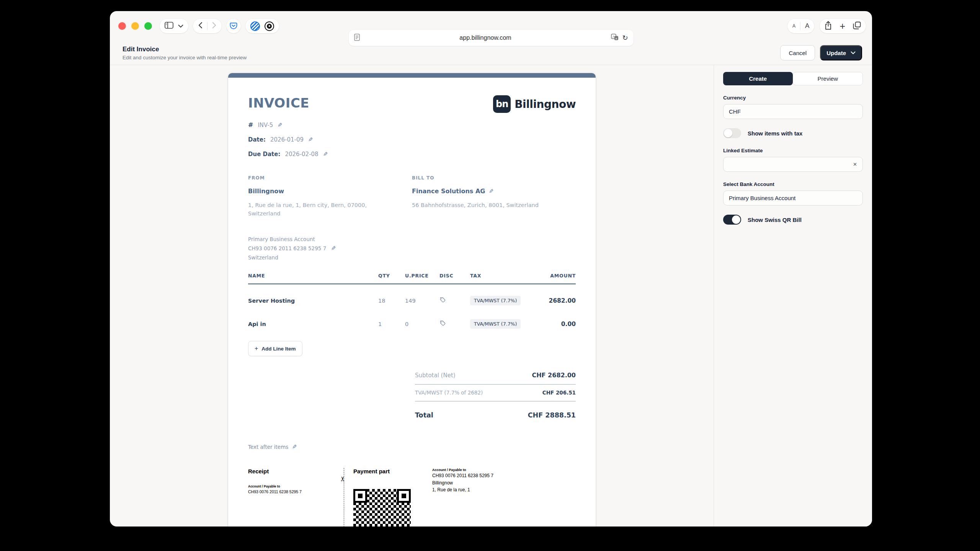  Describe the element at coordinates (200, 26) in the screenshot. I see `back-icon` at that location.